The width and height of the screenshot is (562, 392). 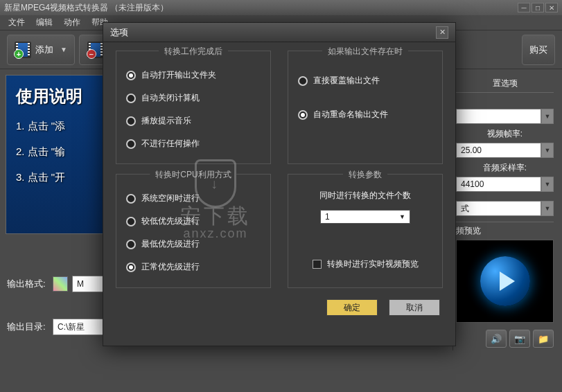 I want to click on convert-params-legend: 转换参数, so click(x=365, y=175).